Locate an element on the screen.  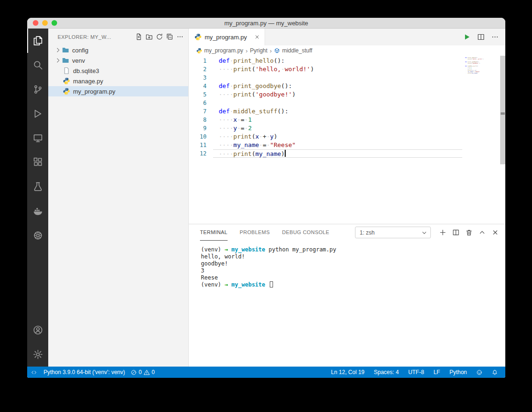
close-tab-icon is located at coordinates (257, 37).